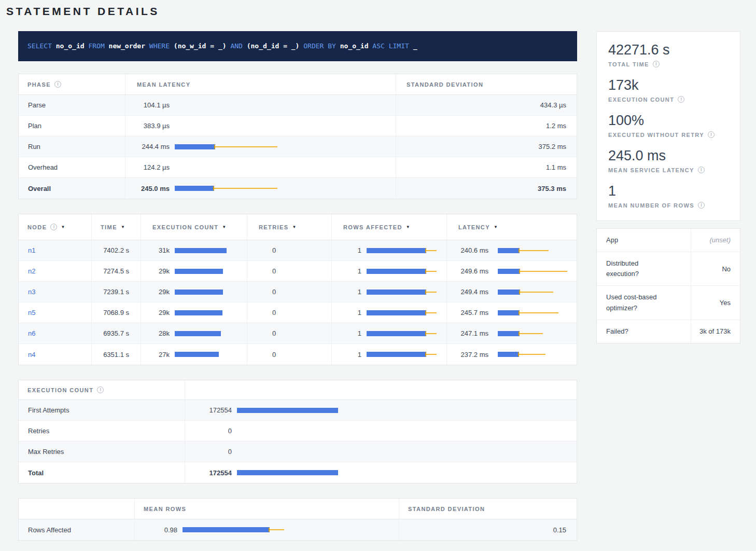 This screenshot has height=551, width=756. Describe the element at coordinates (669, 100) in the screenshot. I see `stat-label: EXECUTION COUNT i` at that location.